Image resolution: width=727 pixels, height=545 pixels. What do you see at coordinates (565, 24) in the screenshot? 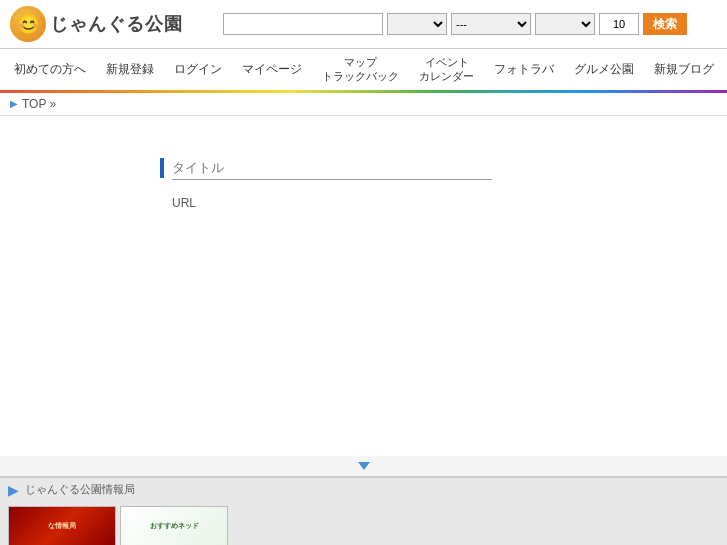
I see `search-select-sort` at bounding box center [565, 24].